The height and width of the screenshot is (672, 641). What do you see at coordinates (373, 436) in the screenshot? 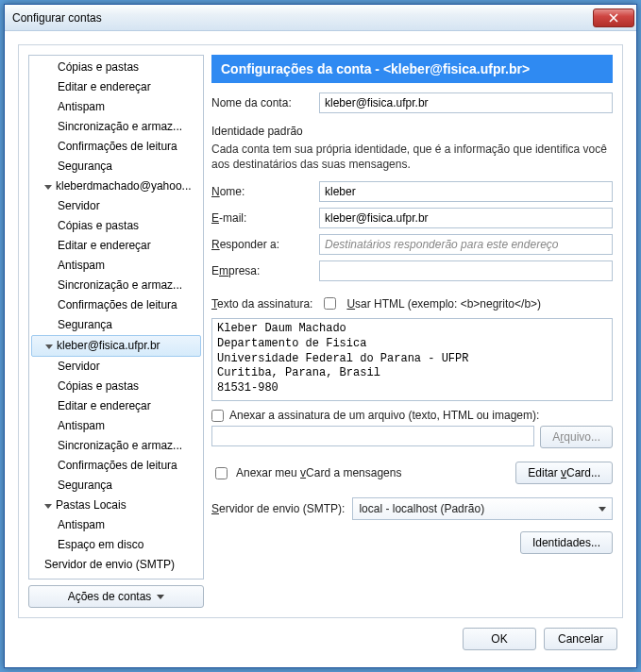
I see `signature-file-input` at bounding box center [373, 436].